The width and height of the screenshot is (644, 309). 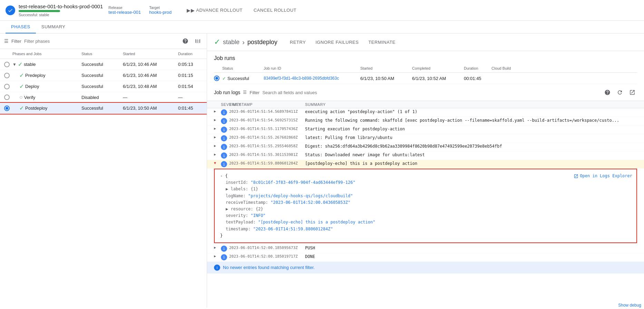 What do you see at coordinates (632, 92) in the screenshot?
I see `open-external-icon` at bounding box center [632, 92].